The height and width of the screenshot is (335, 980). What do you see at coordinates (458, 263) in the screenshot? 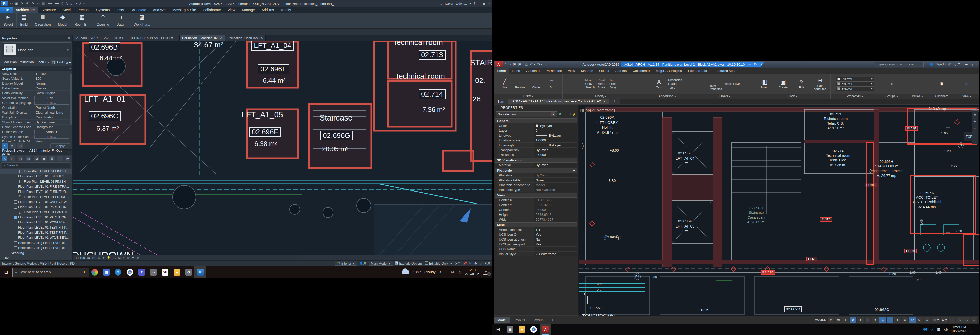
I see `select-underlay-icon: ➤✕` at bounding box center [458, 263].